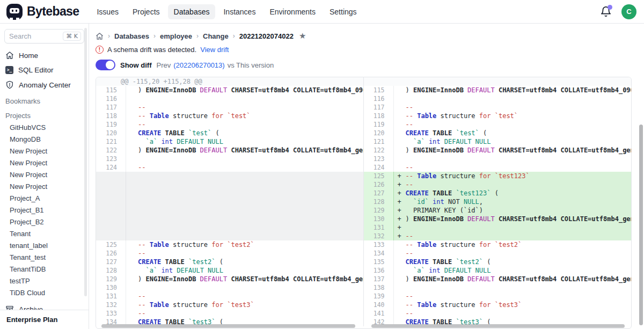 Image resolution: width=644 pixels, height=329 pixels. I want to click on diff-line: 121 `a` int DEFAULT NULL, so click(498, 142).